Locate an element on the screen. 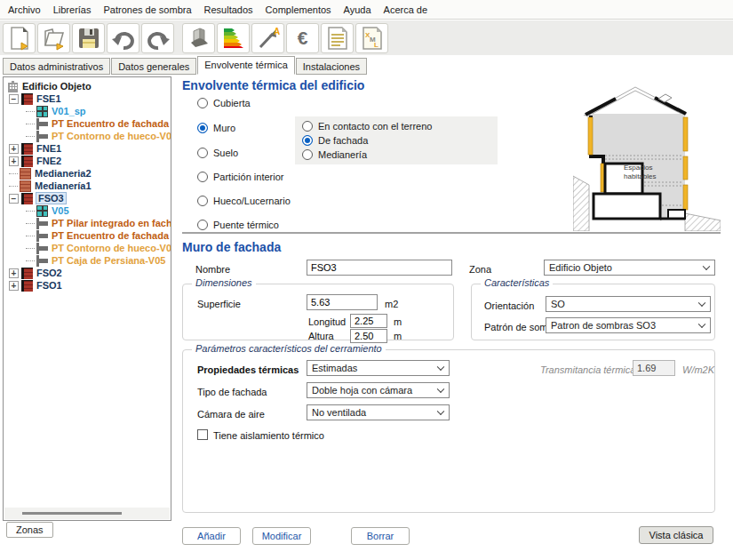  tab-datos-administrativos: Datos administrativos is located at coordinates (57, 66).